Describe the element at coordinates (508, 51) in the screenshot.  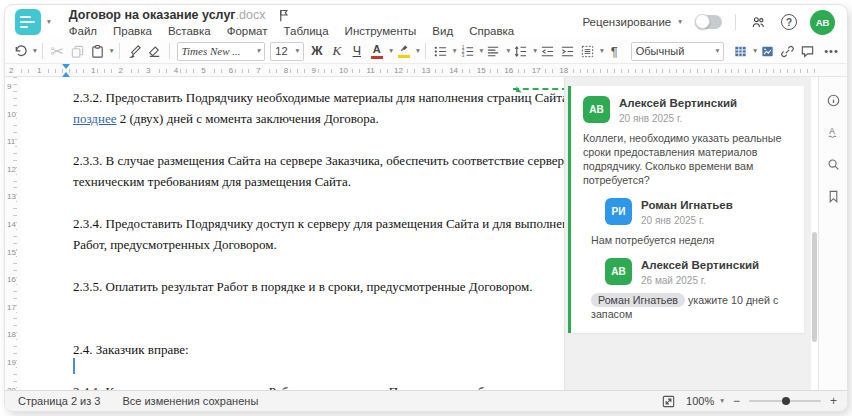
I see `align-caret: ▾` at that location.